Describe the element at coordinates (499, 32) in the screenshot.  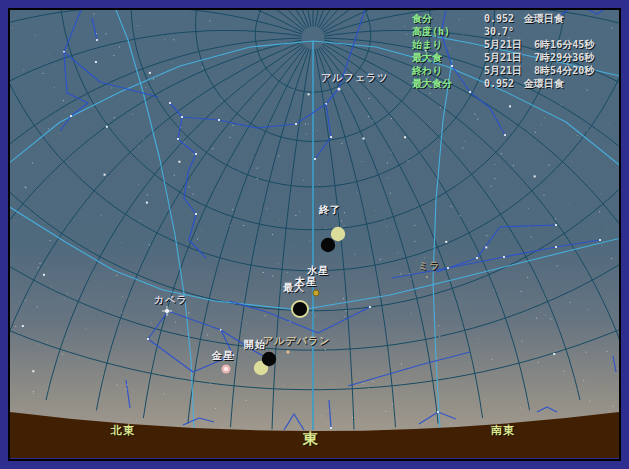
I see `info-value: 30.7°` at that location.